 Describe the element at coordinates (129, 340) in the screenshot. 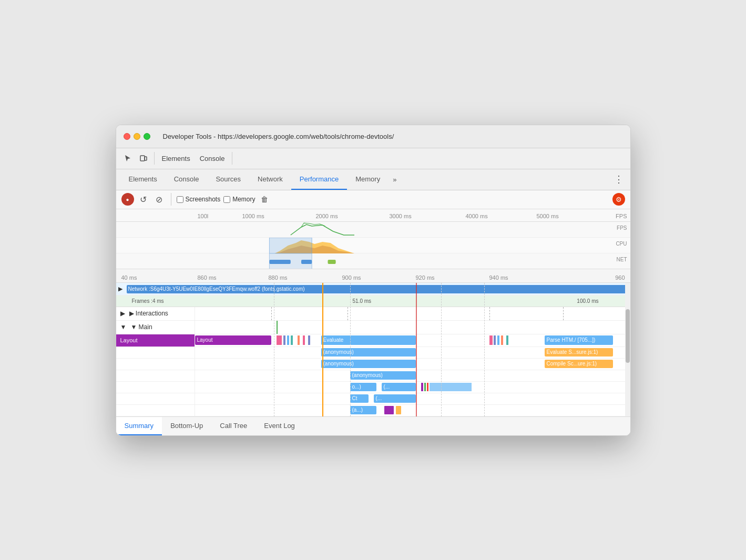

I see `layout-text: Layout` at that location.